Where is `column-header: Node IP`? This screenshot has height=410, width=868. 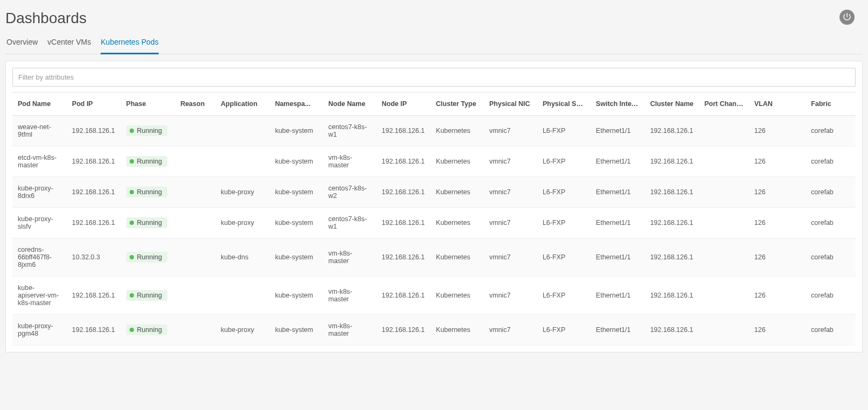
column-header: Node IP is located at coordinates (403, 104).